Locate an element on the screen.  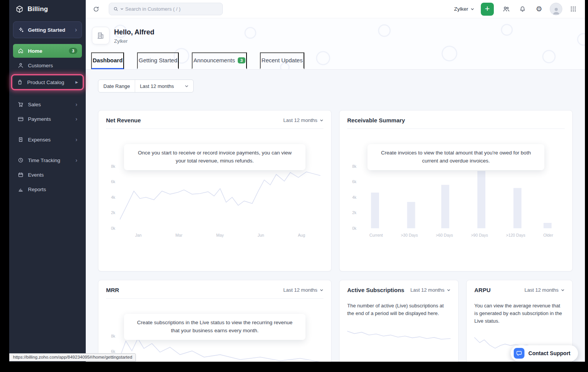
refresh-icon is located at coordinates (96, 9).